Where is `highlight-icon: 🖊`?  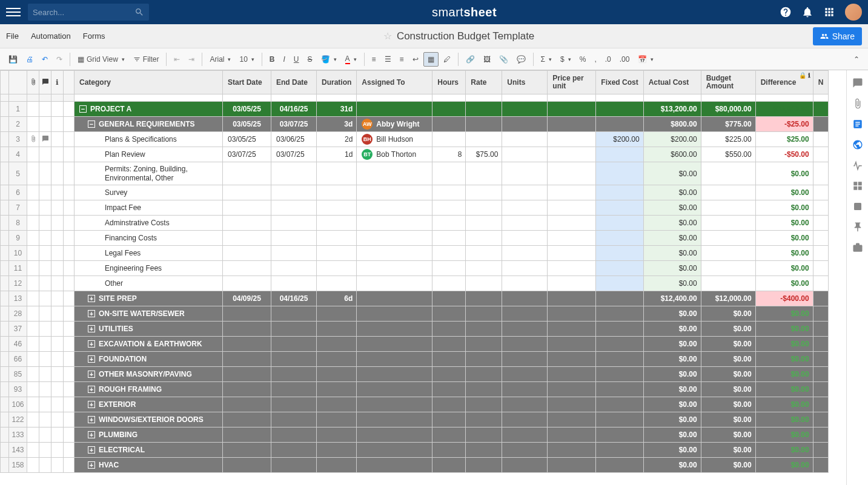 highlight-icon: 🖊 is located at coordinates (447, 59).